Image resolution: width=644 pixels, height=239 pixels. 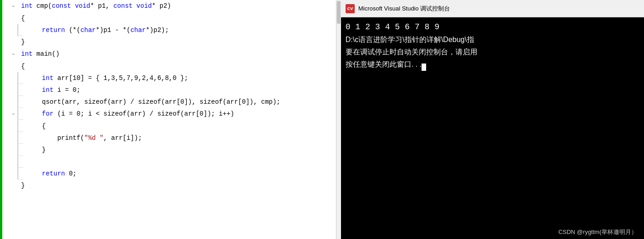 What do you see at coordinates (173, 66) in the screenshot?
I see `code-line-6: {` at bounding box center [173, 66].